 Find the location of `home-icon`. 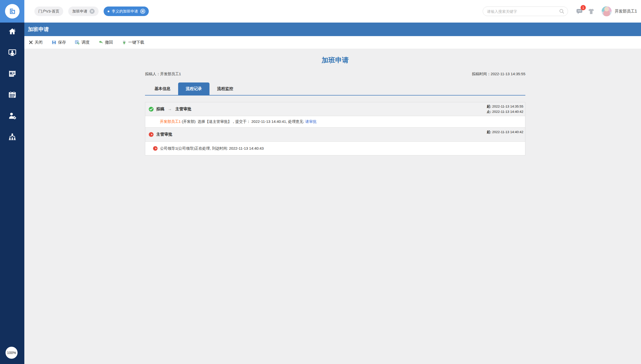

home-icon is located at coordinates (12, 32).